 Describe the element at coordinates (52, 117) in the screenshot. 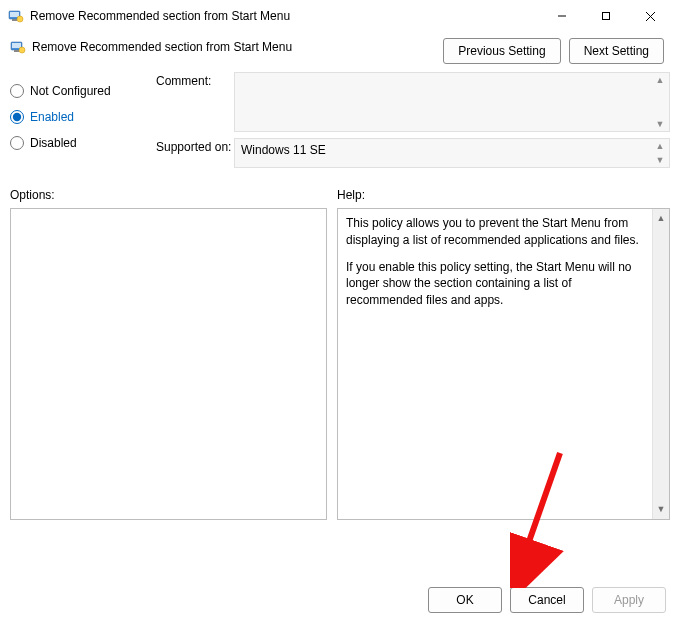

I see `radio-enabled-label: Enabled` at that location.